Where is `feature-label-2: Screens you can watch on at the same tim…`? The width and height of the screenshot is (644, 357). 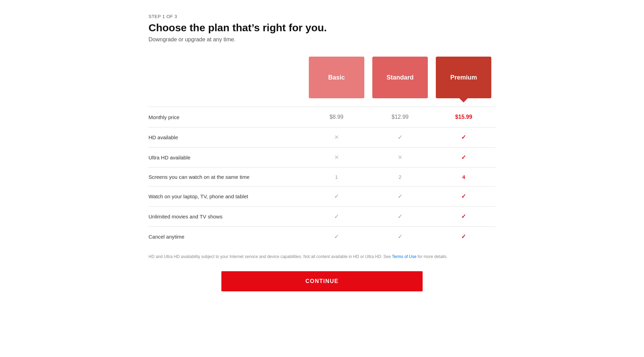
feature-label-2: Screens you can watch on at the same tim… is located at coordinates (227, 177).